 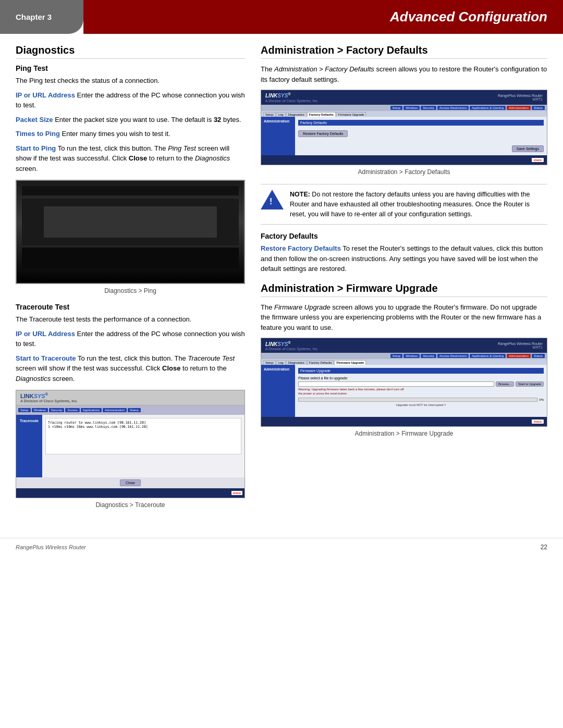 What do you see at coordinates (421, 391) in the screenshot?
I see `rs-fw-main: Firmware Upgrade Please select a file to…` at bounding box center [421, 391].